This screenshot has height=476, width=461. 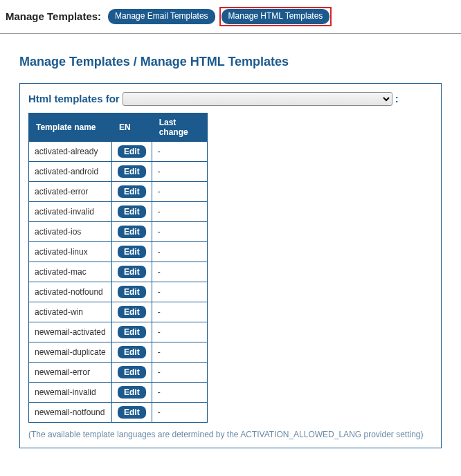 What do you see at coordinates (230, 17) in the screenshot?
I see `top-bar: Manage Templates: Manage Email Templates…` at bounding box center [230, 17].